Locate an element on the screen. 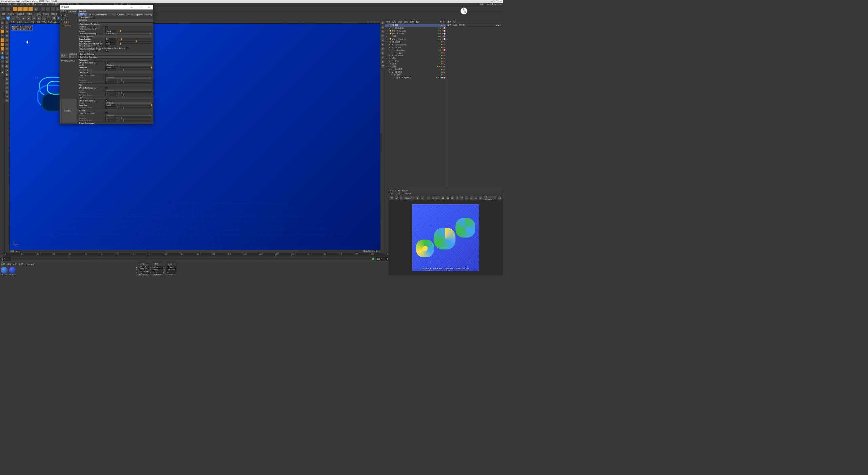 The height and width of the screenshot is (475, 868). attrib-edit: 编辑 is located at coordinates (455, 25).